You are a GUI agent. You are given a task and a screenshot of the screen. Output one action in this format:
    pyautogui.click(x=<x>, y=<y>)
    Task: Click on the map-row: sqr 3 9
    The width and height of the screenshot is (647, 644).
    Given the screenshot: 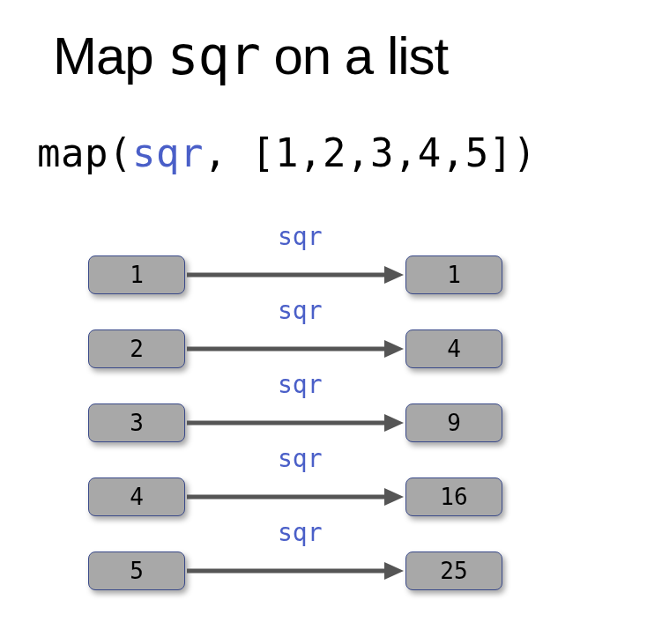 What is the action you would take?
    pyautogui.click(x=295, y=405)
    